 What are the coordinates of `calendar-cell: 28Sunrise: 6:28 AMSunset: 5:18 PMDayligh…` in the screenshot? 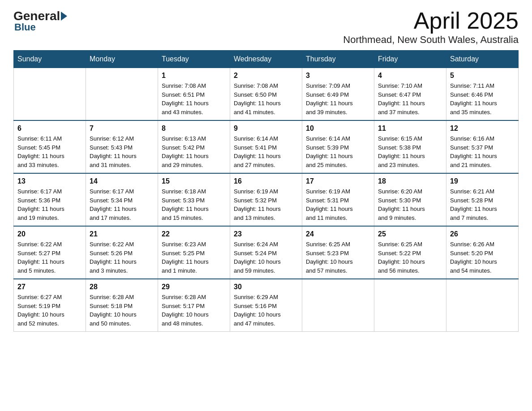 It's located at (122, 305).